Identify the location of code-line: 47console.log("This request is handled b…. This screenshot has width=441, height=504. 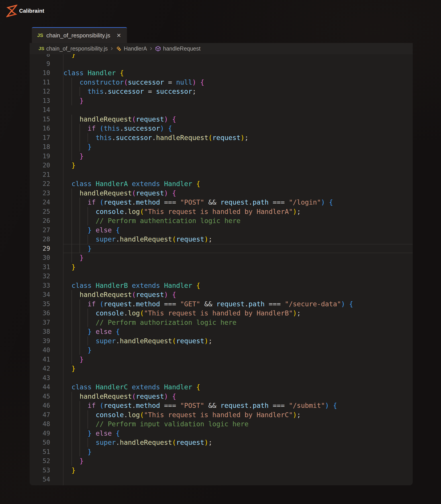
(221, 415).